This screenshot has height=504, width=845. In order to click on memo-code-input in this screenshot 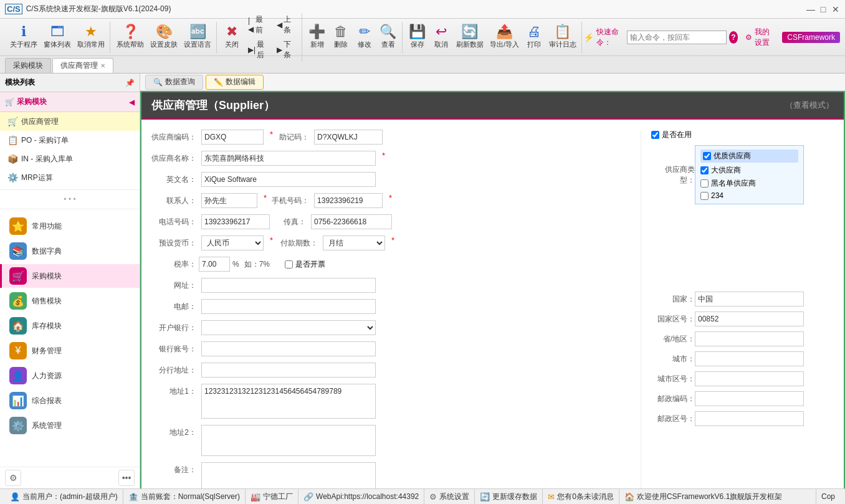, I will do `click(348, 137)`.